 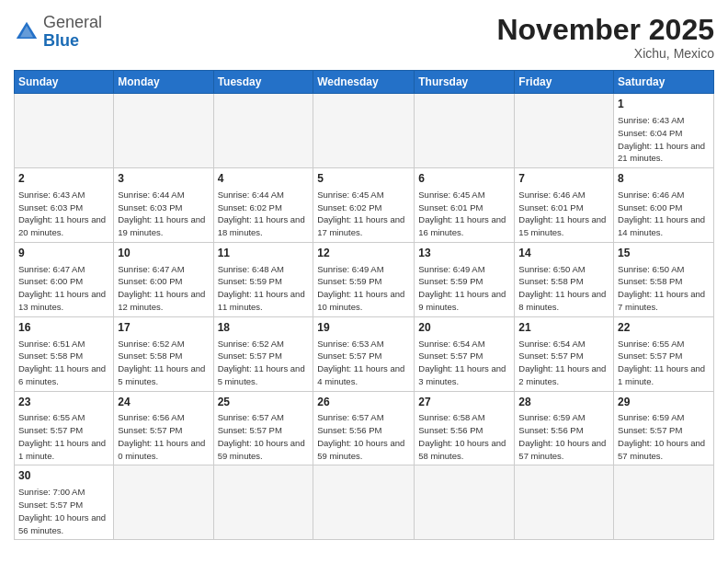 I want to click on location: Xichu, Mexico, so click(x=605, y=53).